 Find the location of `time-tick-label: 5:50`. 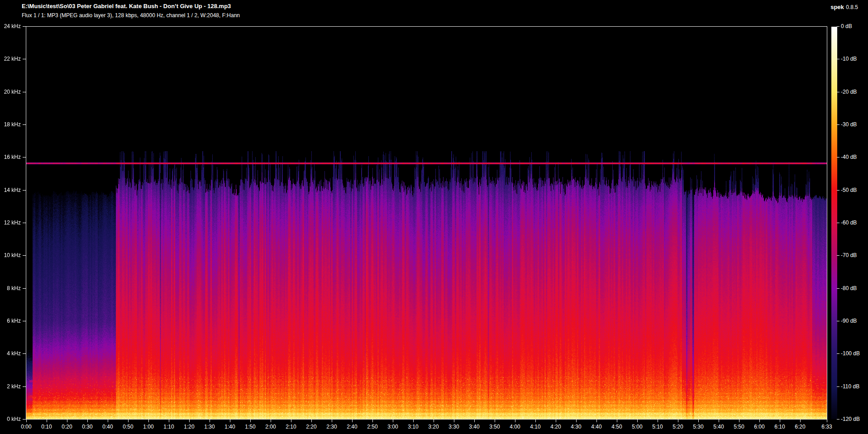

time-tick-label: 5:50 is located at coordinates (739, 427).